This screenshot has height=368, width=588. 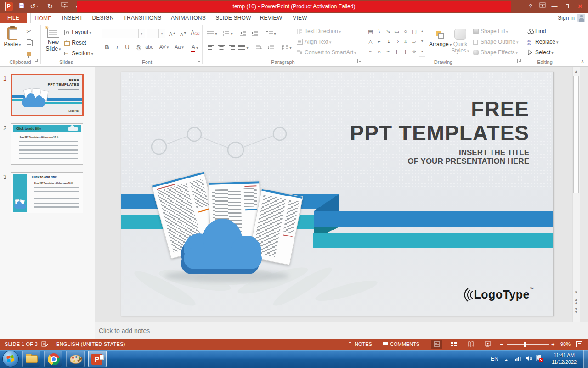 What do you see at coordinates (75, 359) in the screenshot?
I see `taskbar-paint-button` at bounding box center [75, 359].